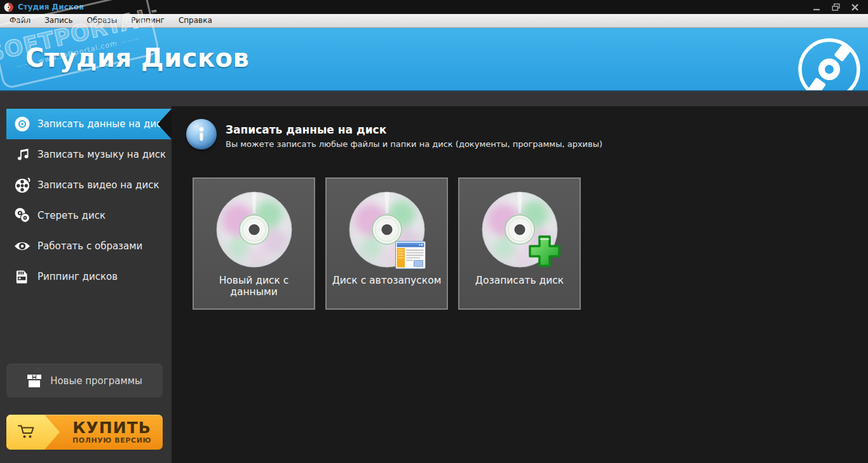  Describe the element at coordinates (89, 155) in the screenshot. I see `sidebar-item-burn-music: Записать музыку на диск` at that location.